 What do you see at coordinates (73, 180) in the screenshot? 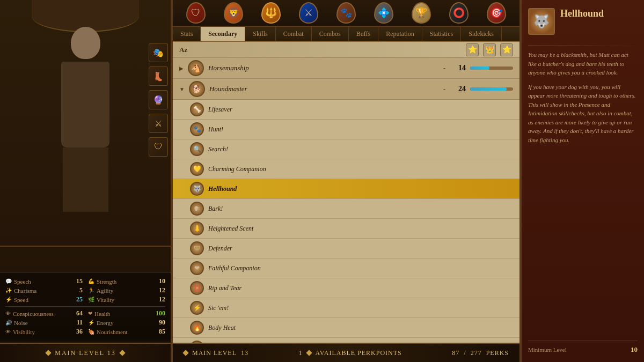
I see `char-leg-left` at bounding box center [73, 180].